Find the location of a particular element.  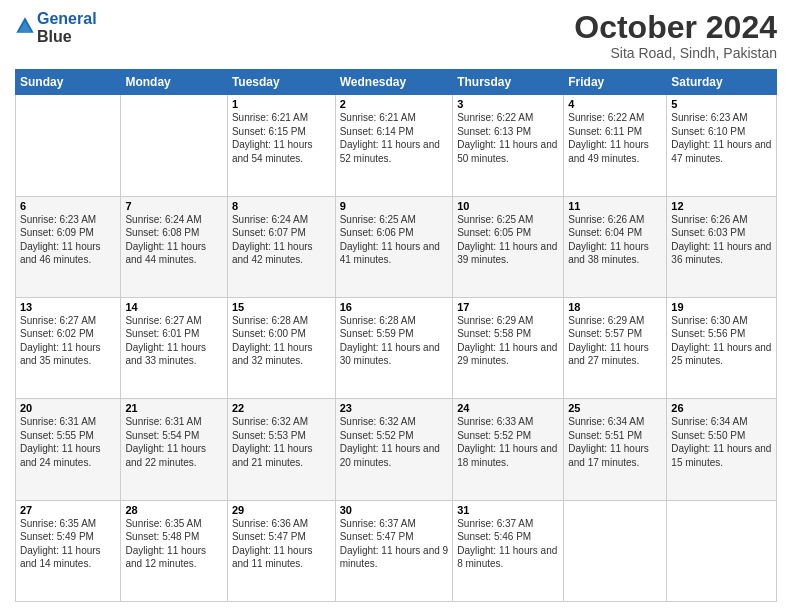

day-info: Sunrise: 6:21 AM Sunset: 6:14 PM Dayligh… is located at coordinates (394, 138).